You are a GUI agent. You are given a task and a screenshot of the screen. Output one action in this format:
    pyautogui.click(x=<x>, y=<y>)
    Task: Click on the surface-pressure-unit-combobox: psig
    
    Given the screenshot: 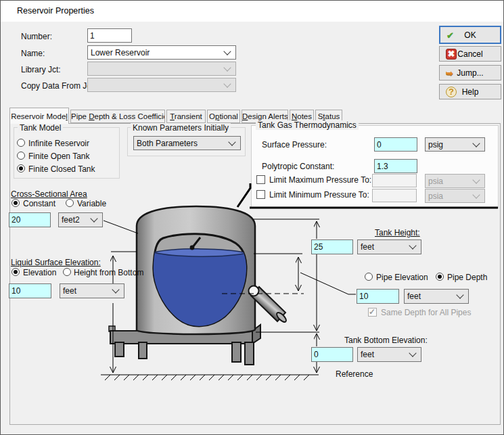 What is the action you would take?
    pyautogui.click(x=455, y=145)
    